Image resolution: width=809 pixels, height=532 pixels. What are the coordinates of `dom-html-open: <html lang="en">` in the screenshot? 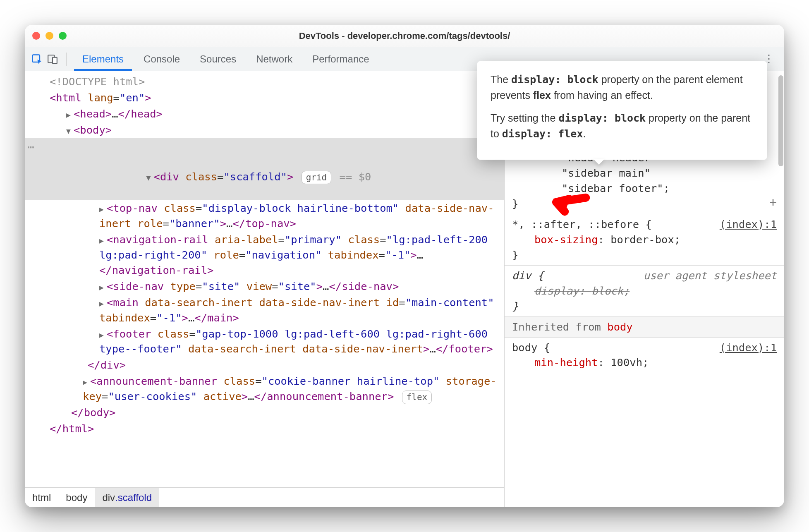 It's located at (265, 98).